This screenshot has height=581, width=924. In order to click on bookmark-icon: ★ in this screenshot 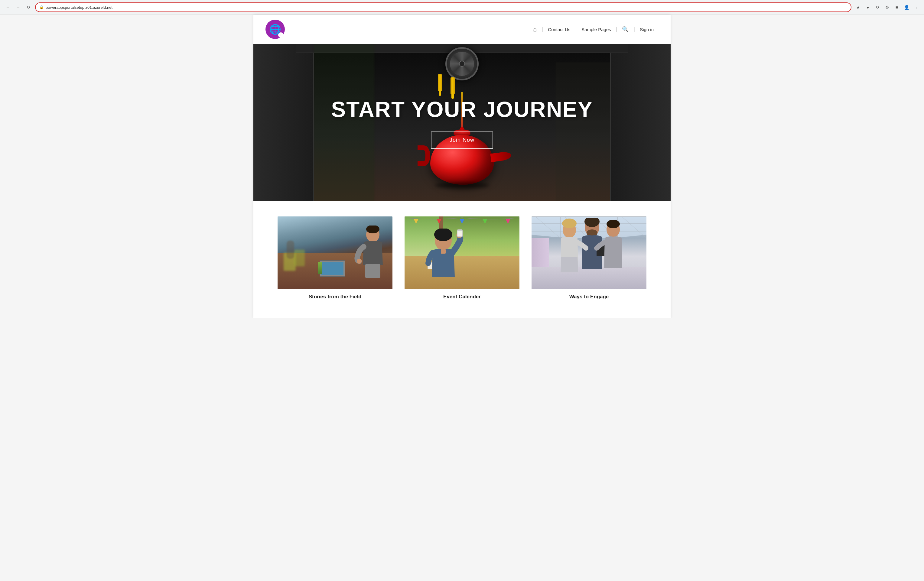, I will do `click(858, 7)`.